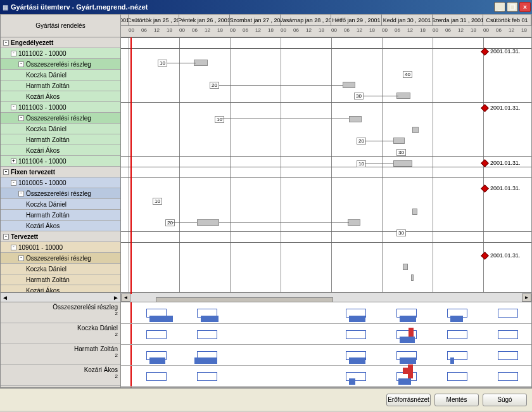  What do you see at coordinates (61, 43) in the screenshot?
I see `tree-row: -Engedélyezett` at bounding box center [61, 43].